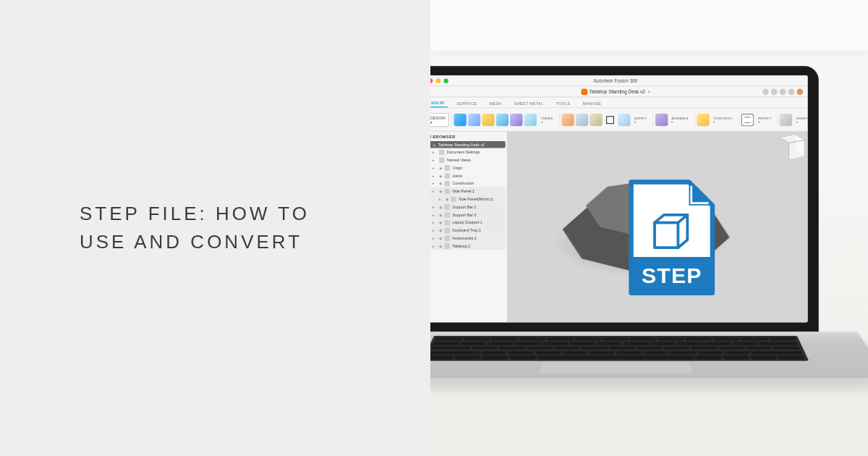  What do you see at coordinates (438, 80) in the screenshot?
I see `minimize-icon` at bounding box center [438, 80].